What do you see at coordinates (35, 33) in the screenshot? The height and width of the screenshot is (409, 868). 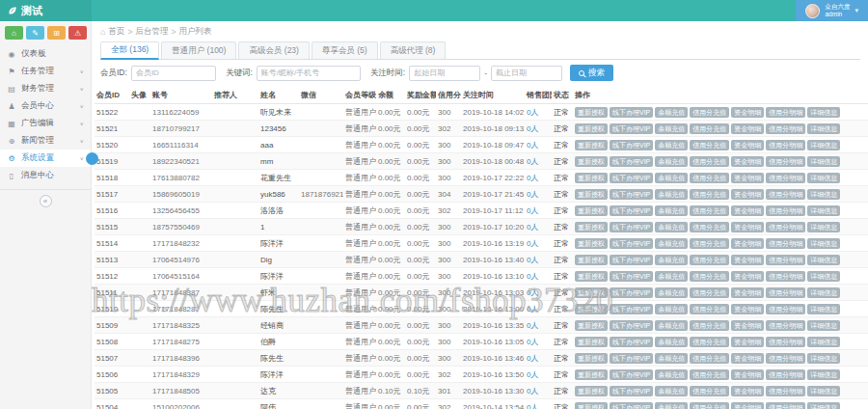 I see `edit-button: ✎` at bounding box center [35, 33].